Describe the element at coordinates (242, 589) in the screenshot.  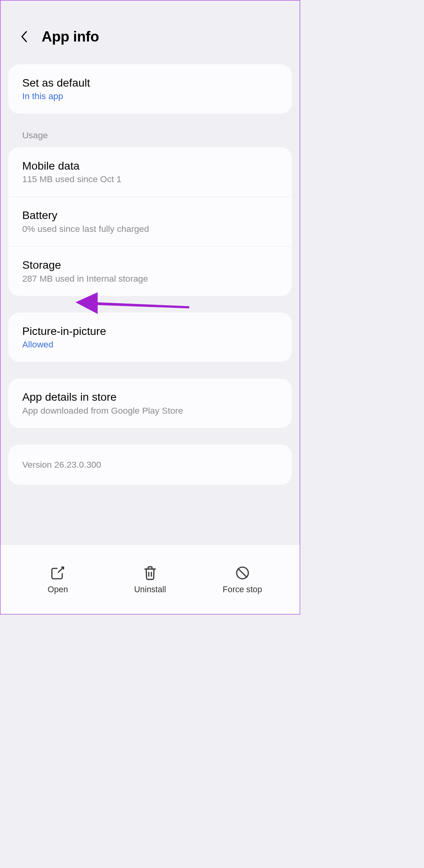
I see `force-stop-label: Force stop` at that location.